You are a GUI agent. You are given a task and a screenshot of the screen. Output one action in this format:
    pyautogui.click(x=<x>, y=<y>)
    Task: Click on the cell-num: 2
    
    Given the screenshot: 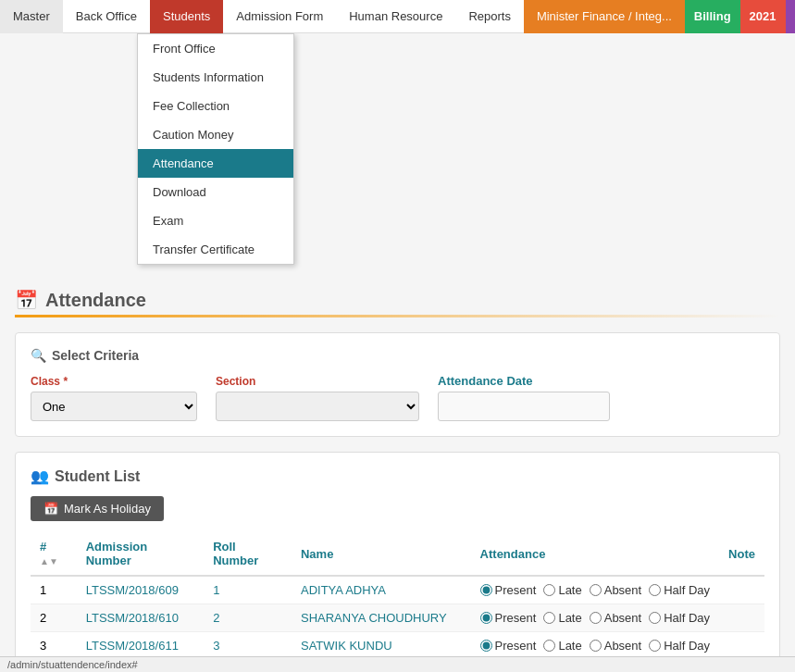 What is the action you would take?
    pyautogui.click(x=54, y=618)
    